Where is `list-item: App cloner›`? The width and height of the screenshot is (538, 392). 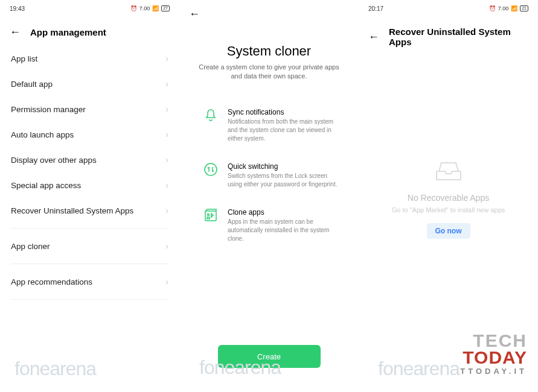
list-item: App cloner› is located at coordinates (89, 246).